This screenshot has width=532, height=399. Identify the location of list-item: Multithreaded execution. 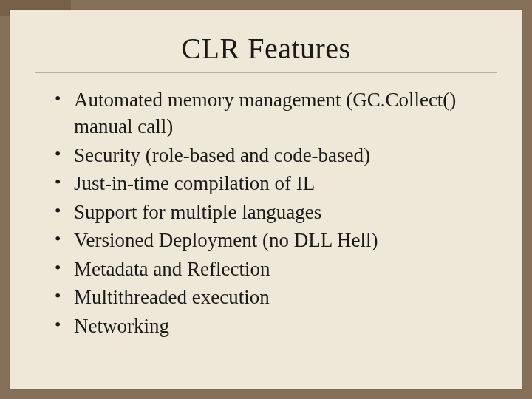
(283, 297).